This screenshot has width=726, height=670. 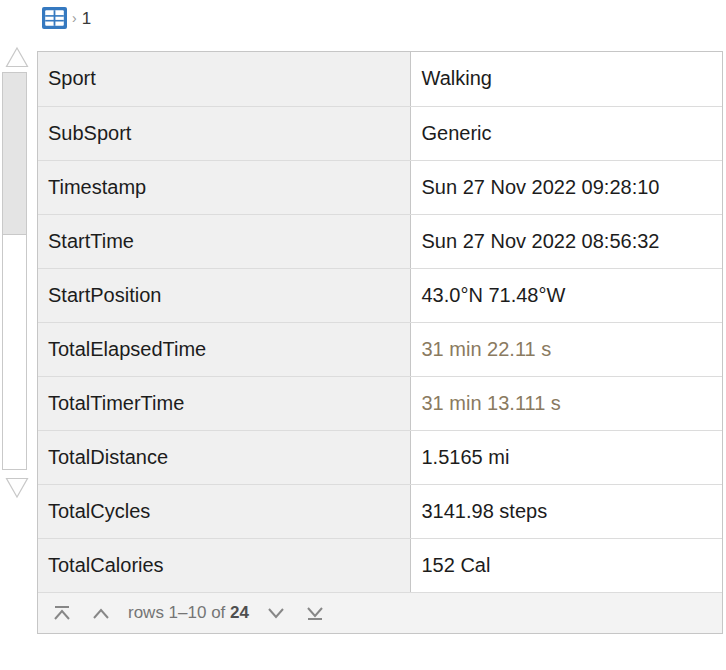 I want to click on pagination-bar: rows 1–10 of 24, so click(x=380, y=613).